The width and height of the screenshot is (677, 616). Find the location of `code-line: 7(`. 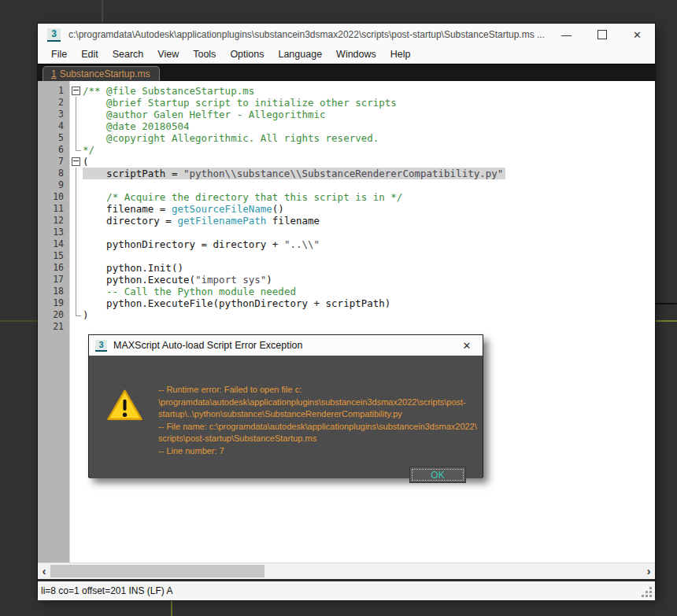

code-line: 7( is located at coordinates (346, 162).